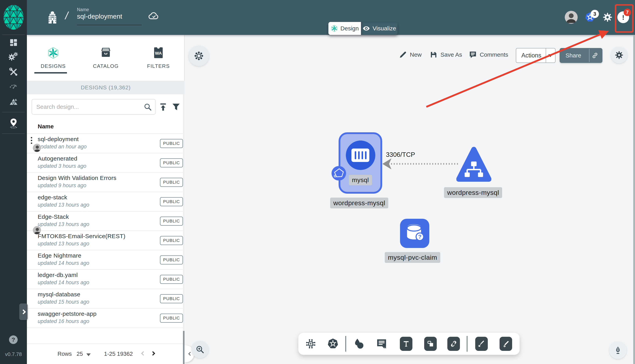 This screenshot has height=364, width=635. What do you see at coordinates (106, 88) in the screenshot?
I see `section-header: DESIGNS (19,362)` at bounding box center [106, 88].